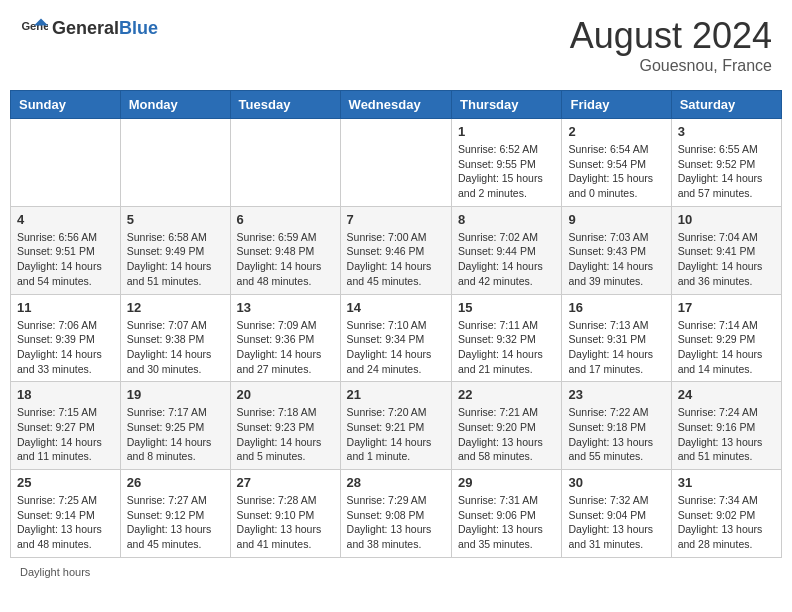 This screenshot has width=792, height=612. Describe the element at coordinates (396, 105) in the screenshot. I see `col-wednesday: Wednesday` at that location.